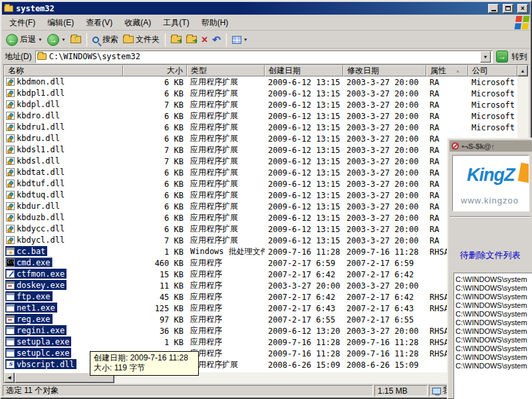 The height and width of the screenshot is (399, 532). Describe the element at coordinates (76, 40) in the screenshot. I see `up-button: ↑` at that location.